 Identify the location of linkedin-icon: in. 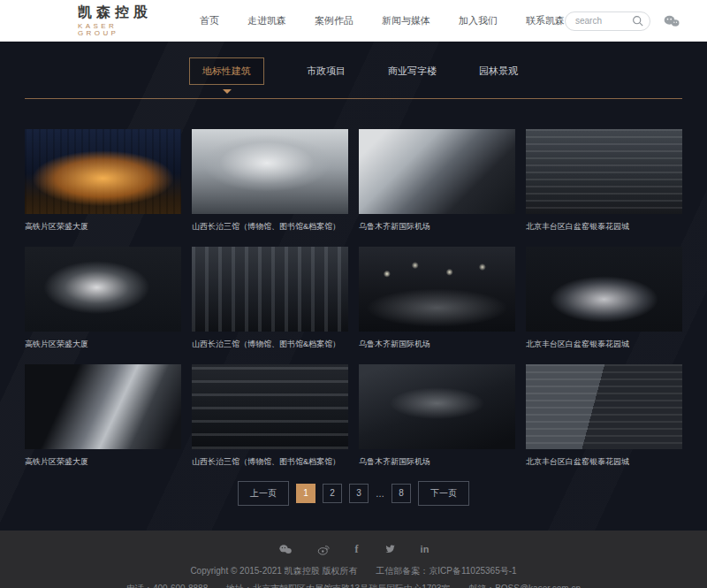
(425, 549).